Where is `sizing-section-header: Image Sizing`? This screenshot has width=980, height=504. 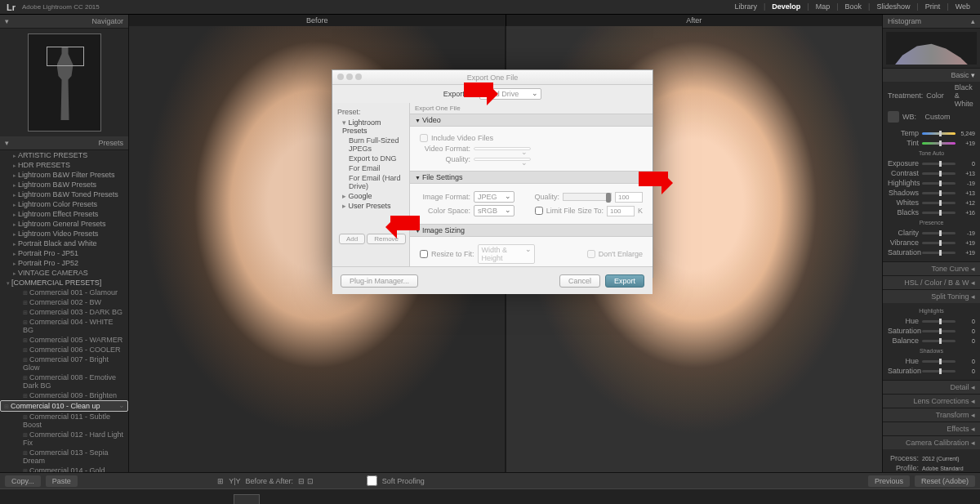 sizing-section-header: Image Sizing is located at coordinates (531, 230).